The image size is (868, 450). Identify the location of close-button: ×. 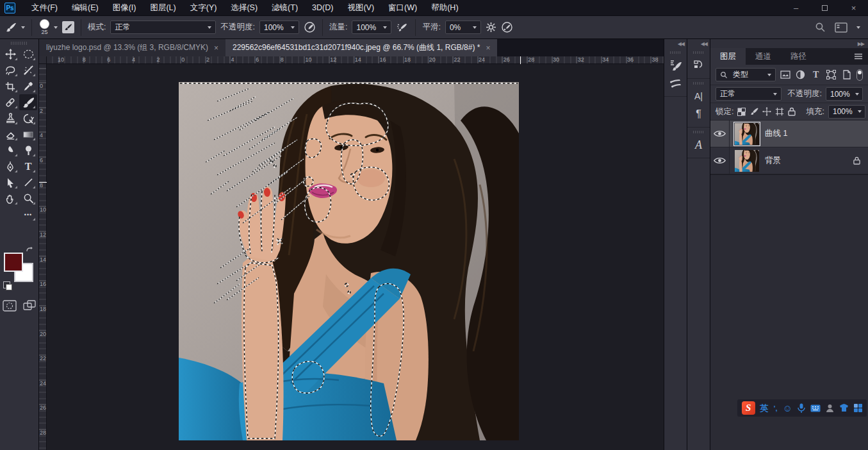
(853, 8).